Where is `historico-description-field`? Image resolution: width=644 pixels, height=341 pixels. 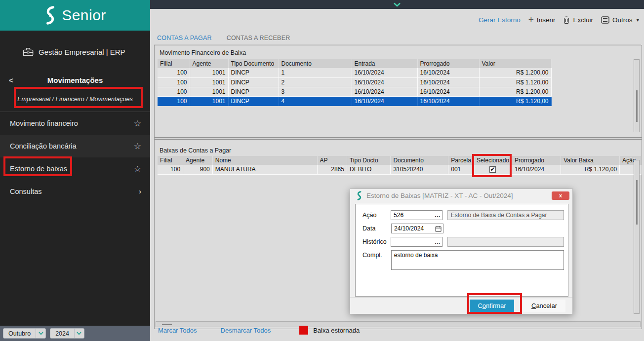
historico-description-field is located at coordinates (506, 242).